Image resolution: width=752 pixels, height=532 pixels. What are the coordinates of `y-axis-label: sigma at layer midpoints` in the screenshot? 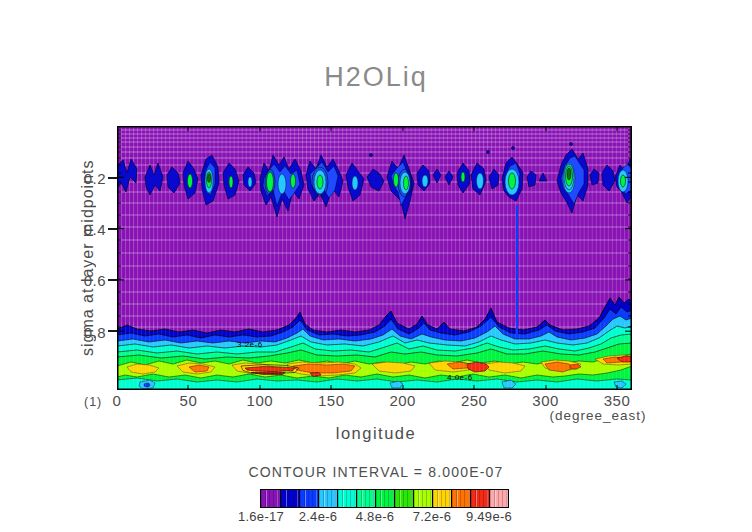 It's located at (88, 258).